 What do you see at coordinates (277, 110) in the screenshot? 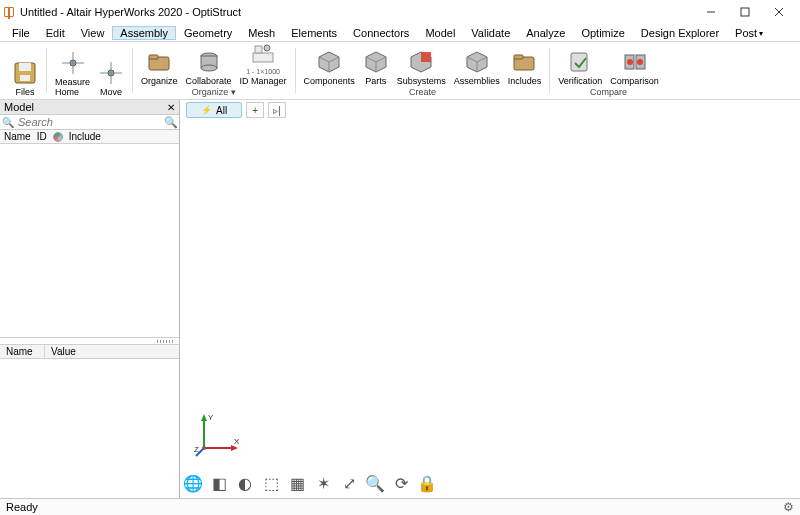
I see `tab-last-button: ▹|` at bounding box center [277, 110].